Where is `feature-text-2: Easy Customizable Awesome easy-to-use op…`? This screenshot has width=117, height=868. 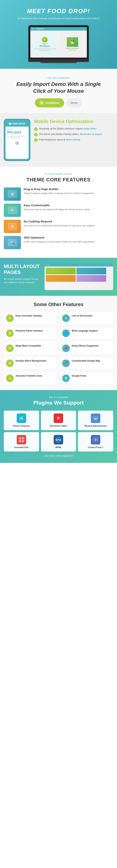 feature-text-2: Easy Customizable Awesome easy-to-use op… is located at coordinates (69, 210).